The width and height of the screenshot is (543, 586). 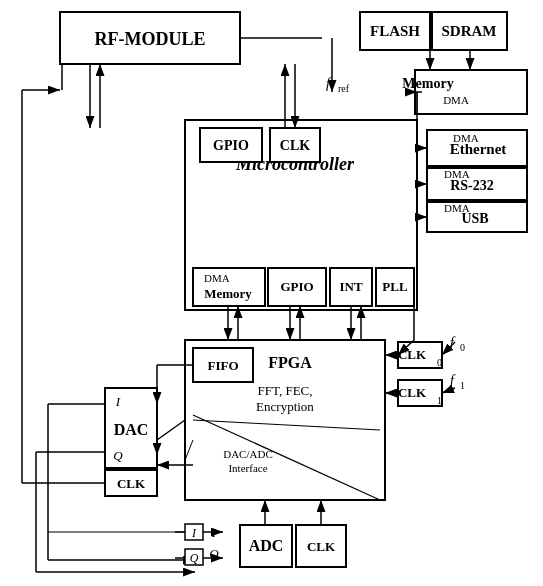 I want to click on rs232-label: RS-232, so click(x=472, y=186).